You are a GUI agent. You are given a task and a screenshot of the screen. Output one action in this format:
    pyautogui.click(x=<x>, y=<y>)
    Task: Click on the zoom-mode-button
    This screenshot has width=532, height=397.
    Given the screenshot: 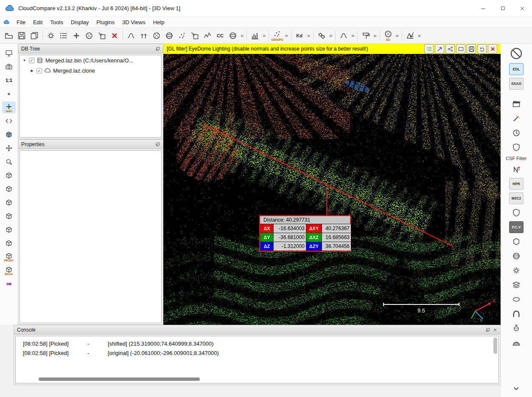 What is the action you would take?
    pyautogui.click(x=9, y=162)
    